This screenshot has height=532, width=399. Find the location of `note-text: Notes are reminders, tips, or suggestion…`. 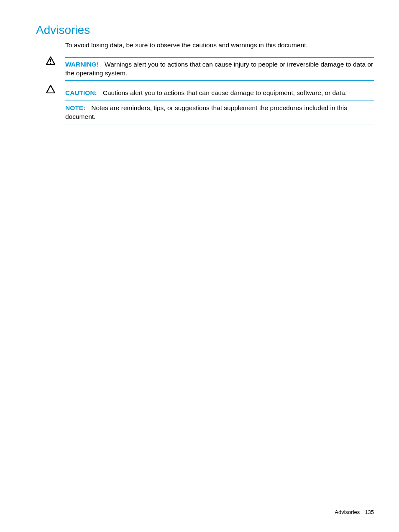

note-text: Notes are reminders, tips, or suggestion… is located at coordinates (206, 112).